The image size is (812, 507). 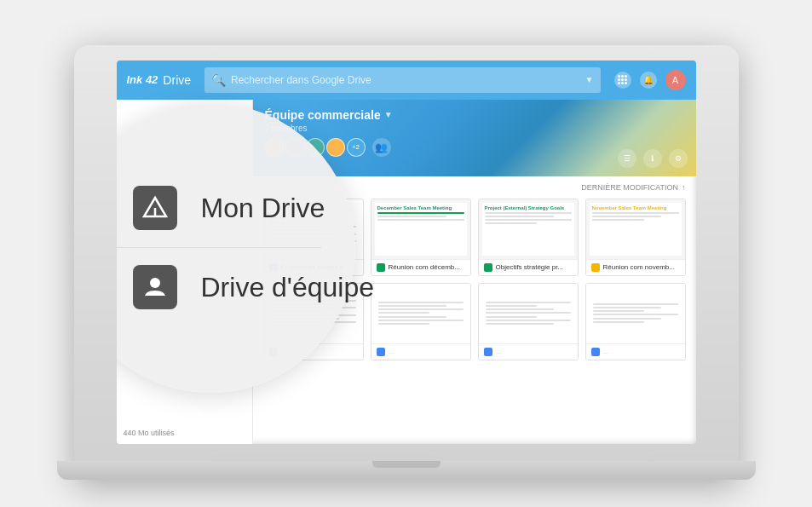 What do you see at coordinates (530, 268) in the screenshot?
I see `file-name-3: Objectifs stratégie pr...` at bounding box center [530, 268].